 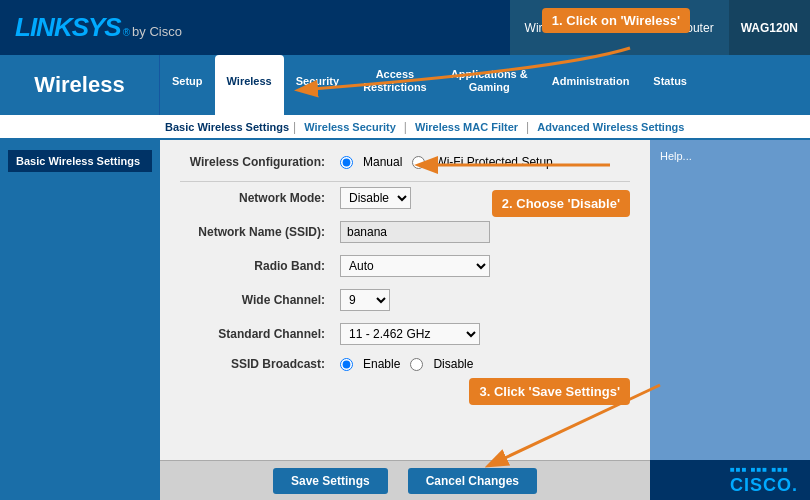 I want to click on sub-nav: Basic Wireless Settings | Wireless Secur…, so click(x=405, y=128).